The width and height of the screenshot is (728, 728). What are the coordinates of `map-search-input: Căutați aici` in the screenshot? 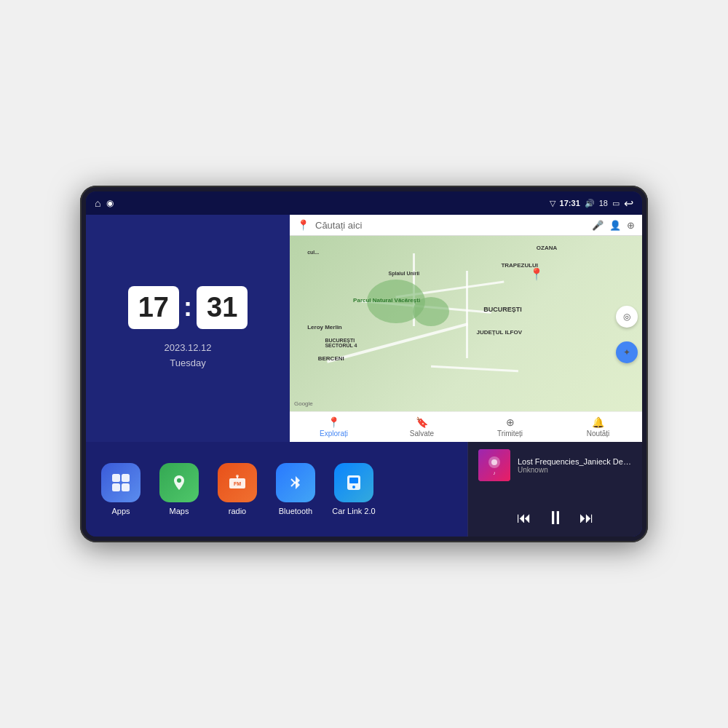 It's located at (451, 226).